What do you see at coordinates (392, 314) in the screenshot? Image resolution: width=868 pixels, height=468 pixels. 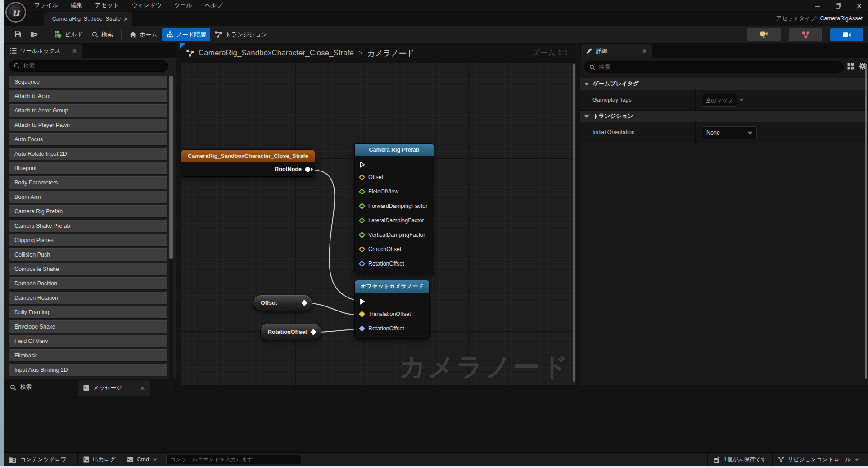 I see `pin-row: TranslationOffset` at bounding box center [392, 314].